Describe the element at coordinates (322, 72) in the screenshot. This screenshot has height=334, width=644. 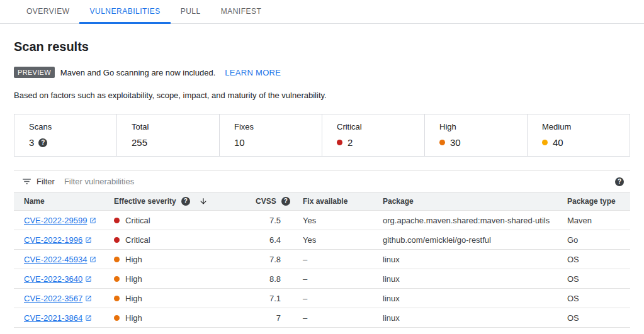
I see `preview-banner: PREVIEW Maven and Go scanning are now in…` at that location.